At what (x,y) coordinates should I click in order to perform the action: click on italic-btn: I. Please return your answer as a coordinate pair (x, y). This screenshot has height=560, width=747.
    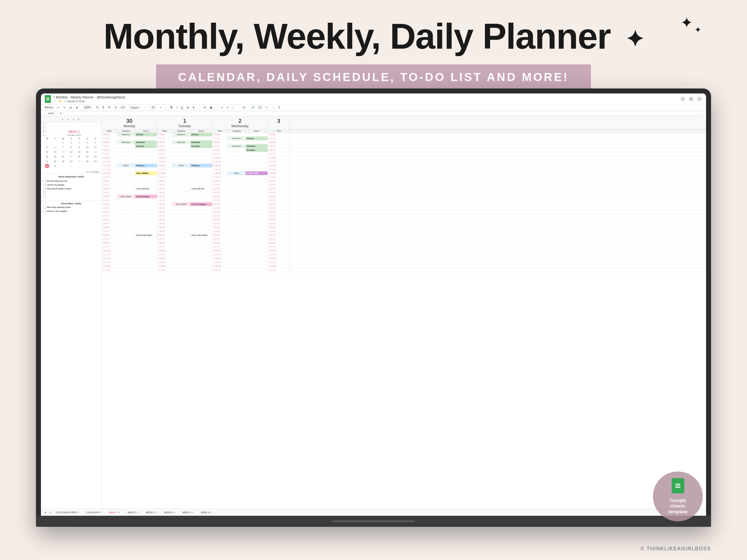
    Looking at the image, I should click on (177, 107).